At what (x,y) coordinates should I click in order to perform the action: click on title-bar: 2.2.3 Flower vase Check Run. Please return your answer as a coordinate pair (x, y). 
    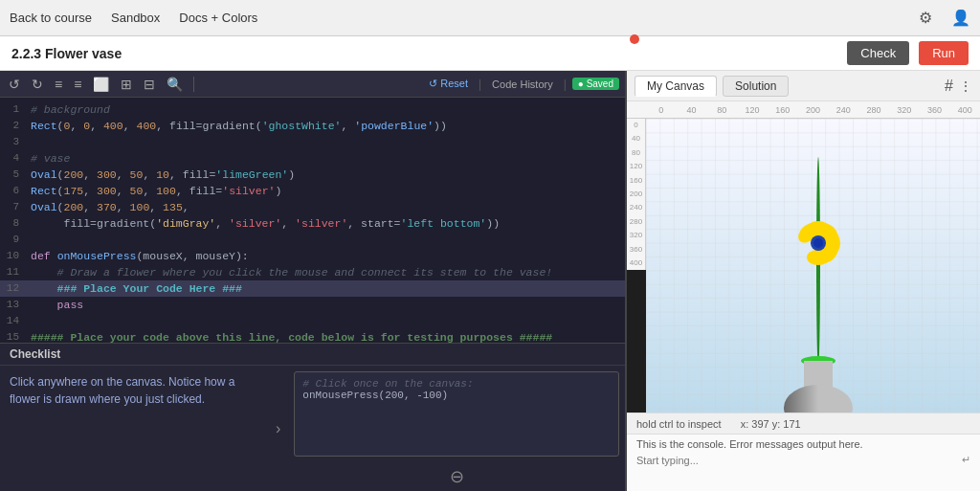
    Looking at the image, I should click on (490, 54).